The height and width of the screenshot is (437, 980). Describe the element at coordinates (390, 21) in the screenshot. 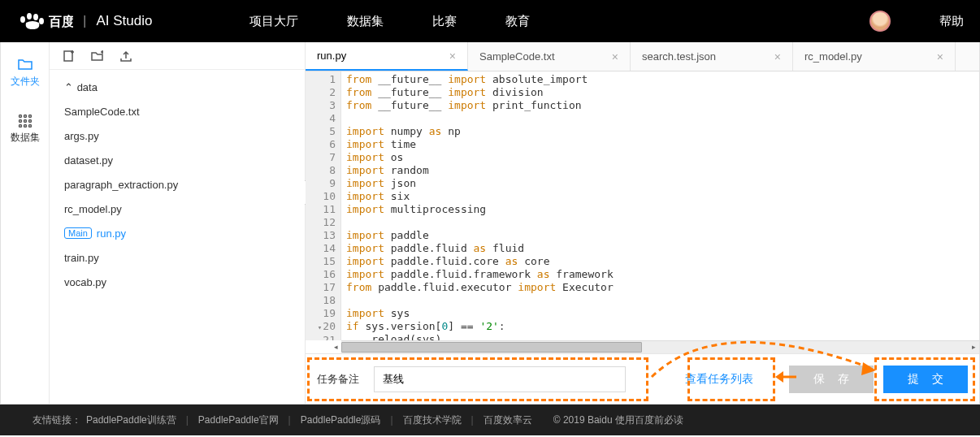

I see `top-nav: 项目大厅 数据集 比赛 教育` at that location.